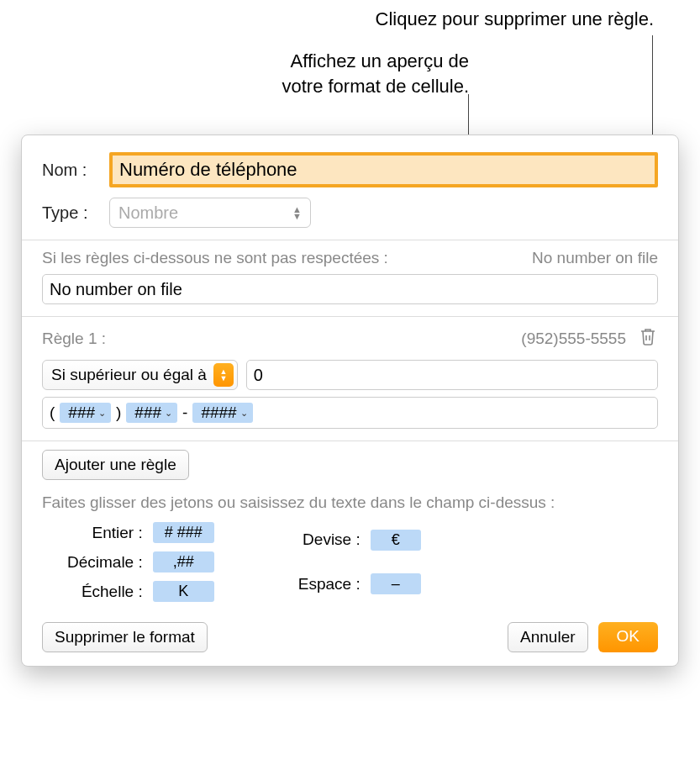 Image resolution: width=700 pixels, height=765 pixels. Describe the element at coordinates (105, 592) in the screenshot. I see `scale-label: Échelle :` at that location.